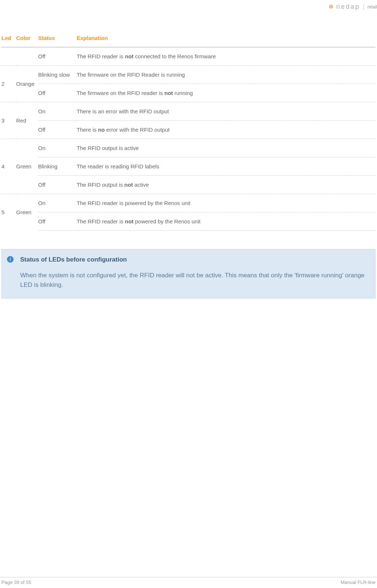 The width and height of the screenshot is (377, 588). Describe the element at coordinates (10, 259) in the screenshot. I see `info-icon: i` at that location.